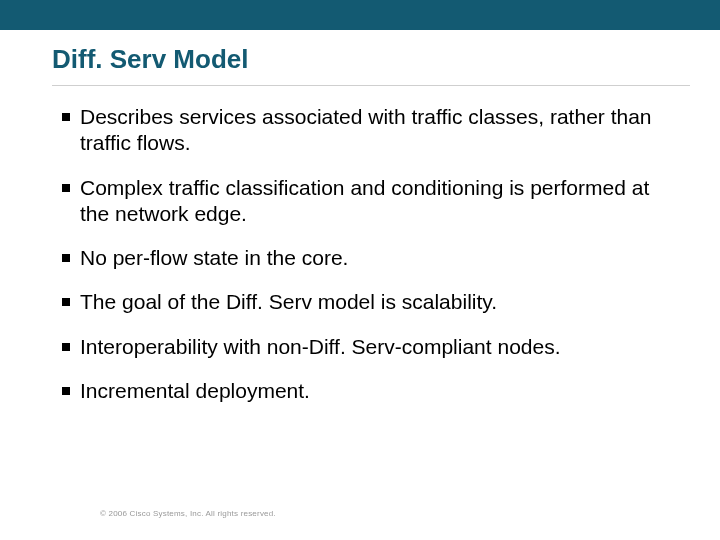 The width and height of the screenshot is (720, 540). Describe the element at coordinates (361, 347) in the screenshot. I see `list-item: Interoperability with non-Diff. Serv-com…` at that location.